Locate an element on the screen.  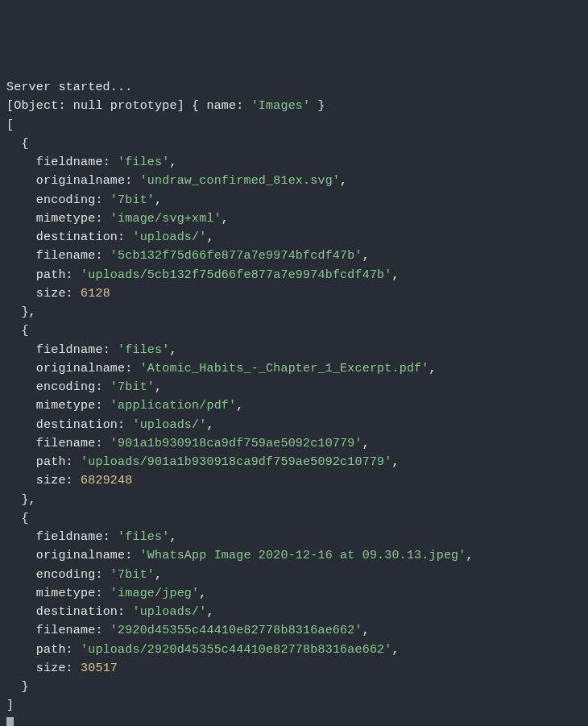
value-mimetype: 'image/jpeg' is located at coordinates (155, 593).